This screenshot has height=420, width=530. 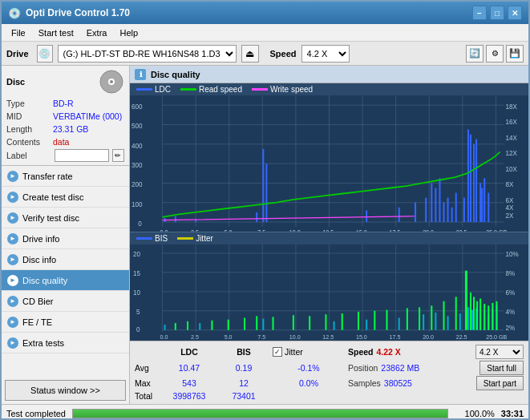 What do you see at coordinates (13, 239) in the screenshot?
I see `drive-info-icon: ►` at bounding box center [13, 239].